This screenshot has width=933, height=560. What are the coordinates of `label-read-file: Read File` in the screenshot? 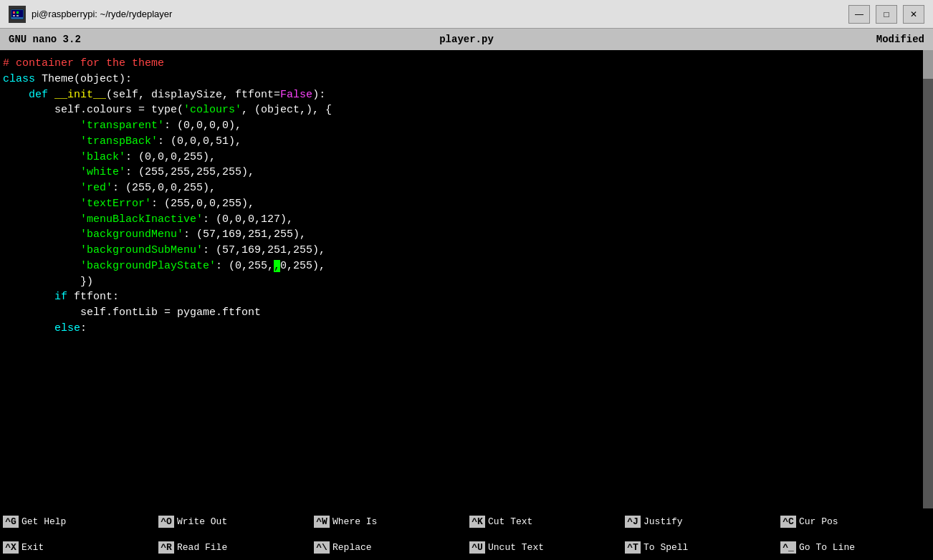 It's located at (202, 547).